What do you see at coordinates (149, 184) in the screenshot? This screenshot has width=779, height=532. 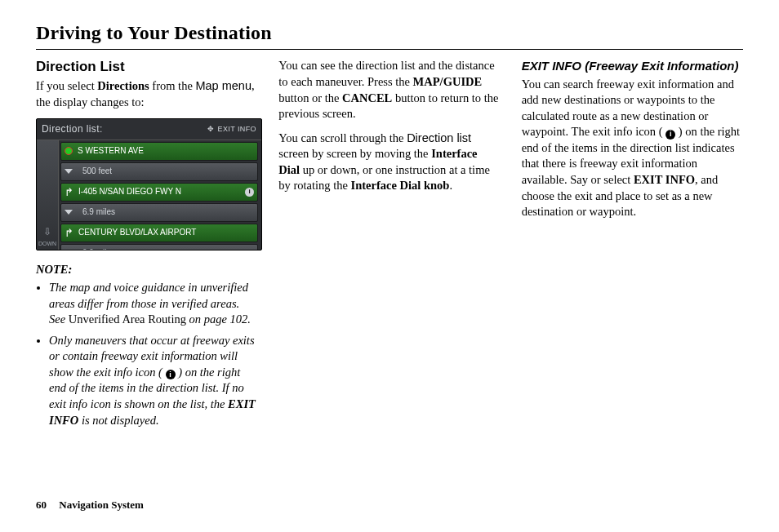 I see `direction-list-screenshot: Direction list: ✥ EXIT INFO ⇩ DOWN S` at bounding box center [149, 184].